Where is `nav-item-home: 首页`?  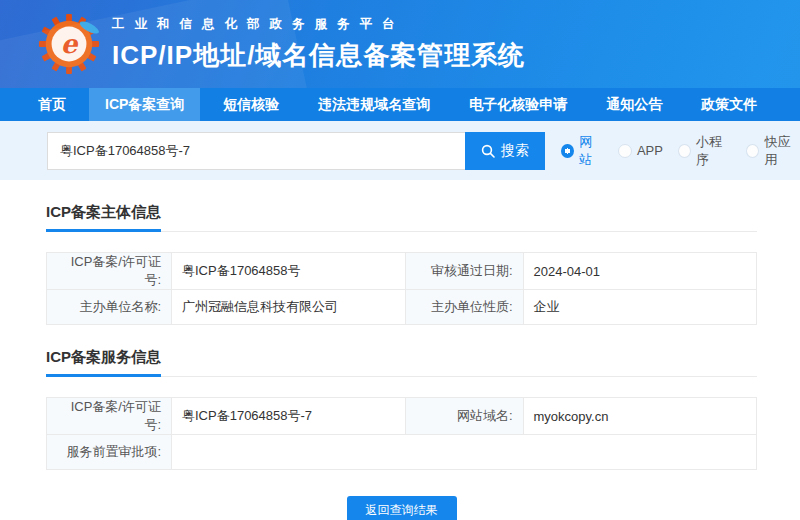 nav-item-home: 首页 is located at coordinates (52, 104).